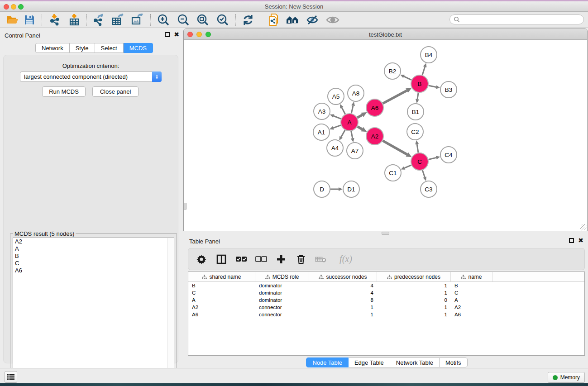 The width and height of the screenshot is (588, 386). What do you see at coordinates (424, 71) in the screenshot?
I see `edge-B-B4` at bounding box center [424, 71].